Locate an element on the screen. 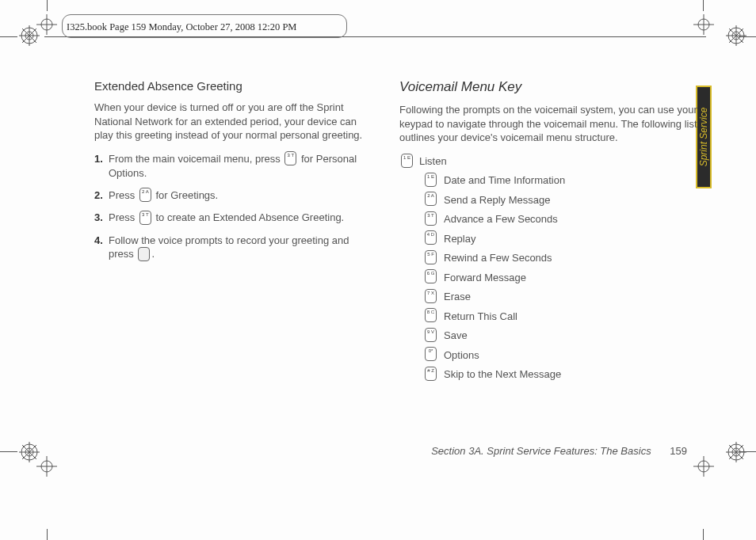 Image resolution: width=756 pixels, height=540 pixels. menu-item: 4 DReplay is located at coordinates (564, 238).